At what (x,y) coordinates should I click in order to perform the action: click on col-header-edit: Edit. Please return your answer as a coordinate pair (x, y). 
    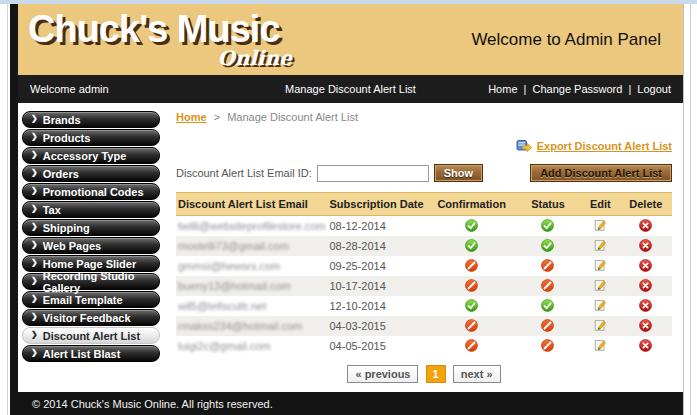
    Looking at the image, I should click on (600, 204).